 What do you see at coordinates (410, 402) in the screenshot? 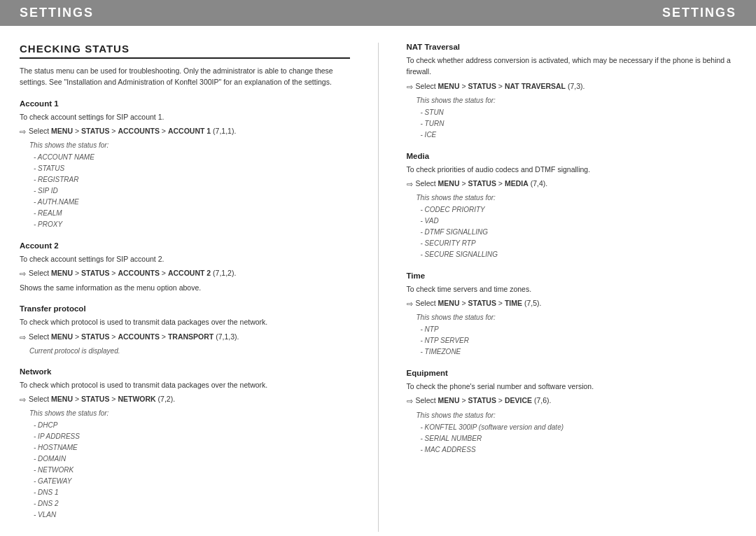
I see `arrow-icon-equipment: ⇨` at bounding box center [410, 402].